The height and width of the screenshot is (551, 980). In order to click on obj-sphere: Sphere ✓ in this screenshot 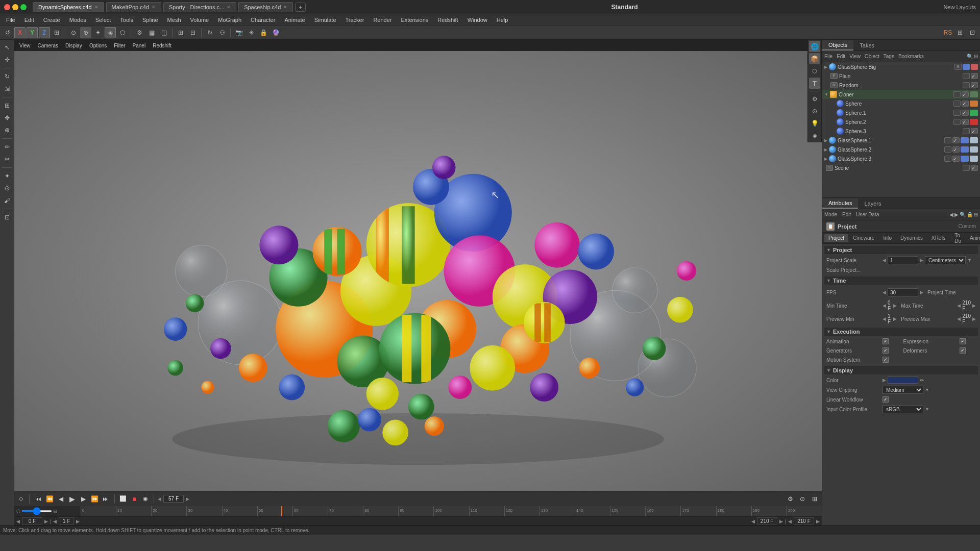, I will do `click(901, 104)`.